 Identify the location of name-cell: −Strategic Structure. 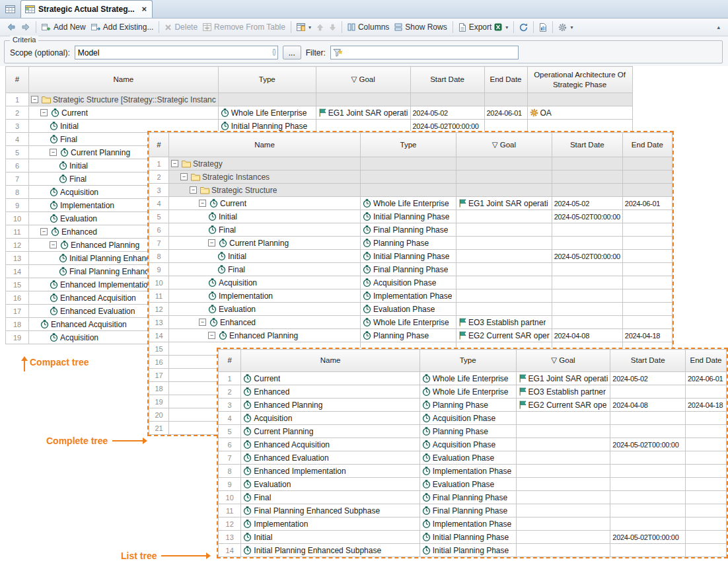
(265, 190).